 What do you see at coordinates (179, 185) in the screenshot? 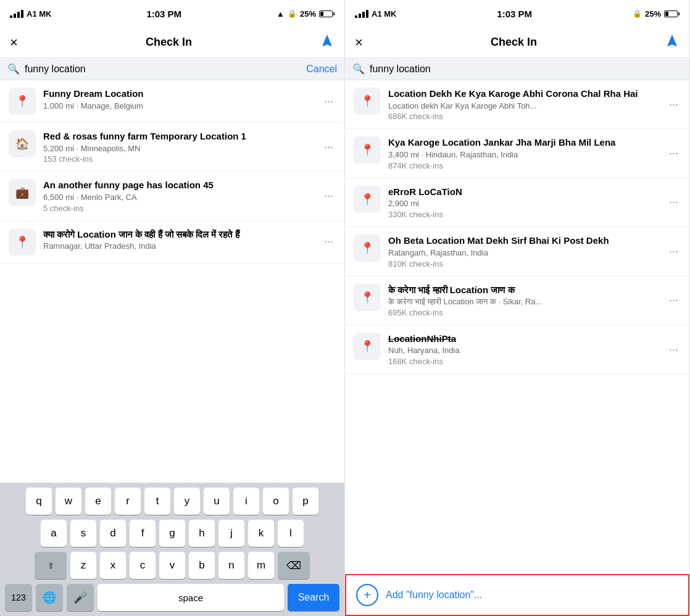
I see `result-name: An another funny page has location 45` at bounding box center [179, 185].